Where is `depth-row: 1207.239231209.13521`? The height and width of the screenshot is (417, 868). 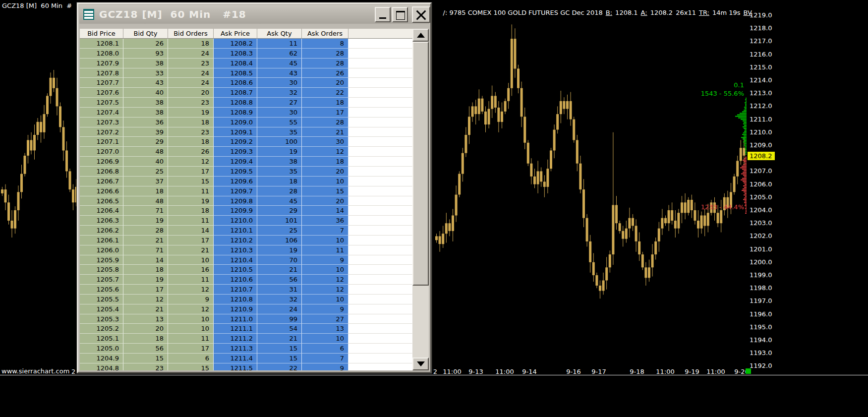 depth-row: 1207.239231209.13521 is located at coordinates (246, 132).